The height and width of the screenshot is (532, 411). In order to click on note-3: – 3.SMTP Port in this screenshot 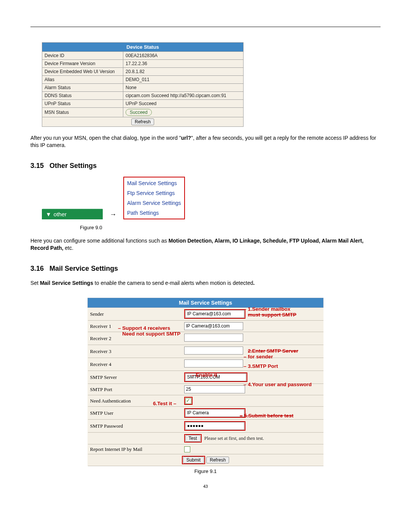, I will do `click(261, 366)`.